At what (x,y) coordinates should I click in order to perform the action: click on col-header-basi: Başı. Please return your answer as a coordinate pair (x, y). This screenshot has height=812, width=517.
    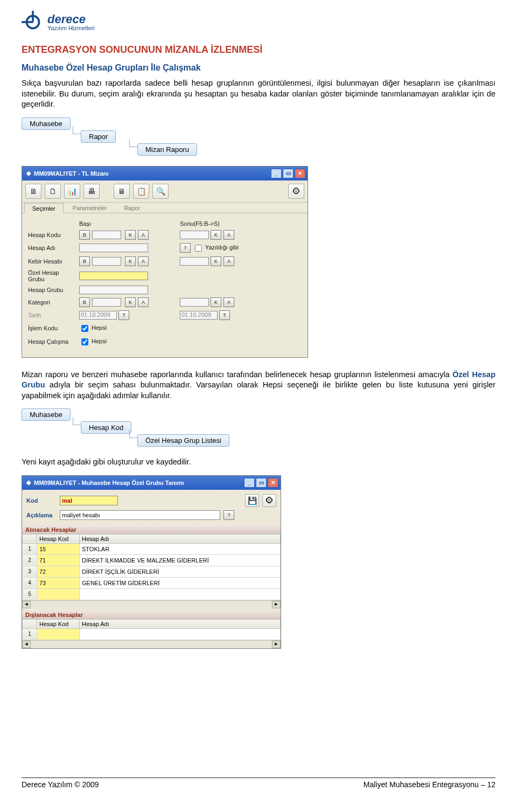
    Looking at the image, I should click on (129, 224).